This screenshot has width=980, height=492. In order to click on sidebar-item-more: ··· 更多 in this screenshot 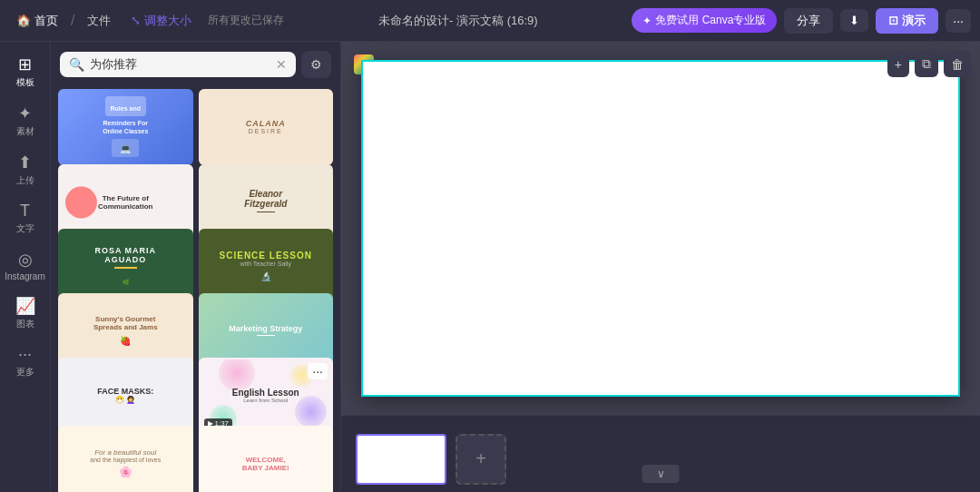, I will do `click(25, 361)`.